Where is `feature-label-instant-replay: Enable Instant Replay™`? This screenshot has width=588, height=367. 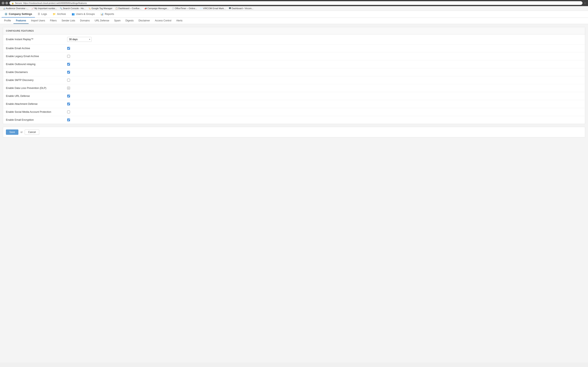 feature-label-instant-replay: Enable Instant Replay™ is located at coordinates (36, 39).